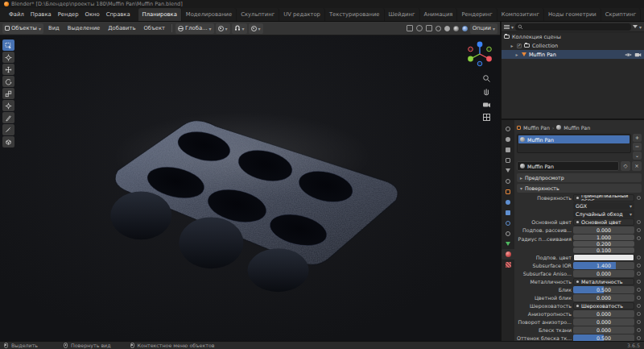 This screenshot has height=349, width=644. Describe the element at coordinates (642, 15) in the screenshot. I see `add-workspace-button: +` at that location.